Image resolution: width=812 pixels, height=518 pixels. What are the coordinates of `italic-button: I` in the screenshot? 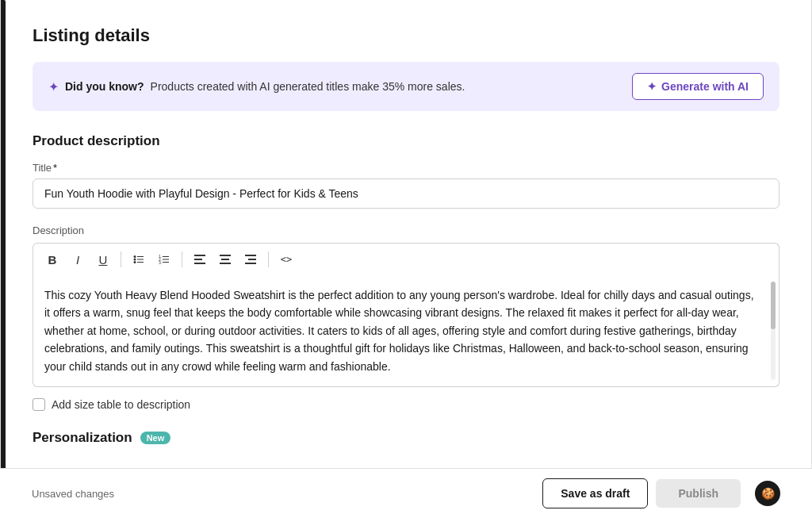 It's located at (78, 259).